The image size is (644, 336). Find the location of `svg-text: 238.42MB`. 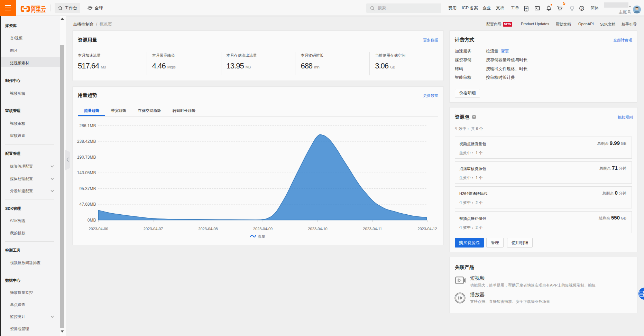

svg-text: 238.42MB is located at coordinates (86, 141).